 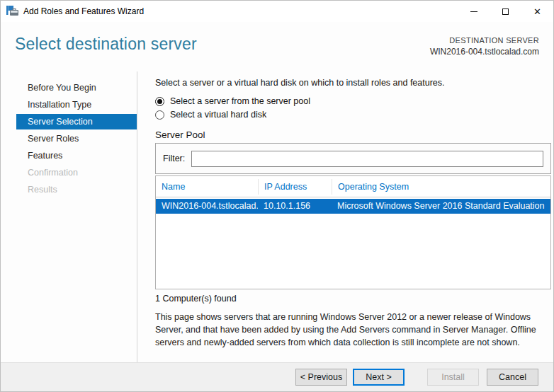 What do you see at coordinates (13, 11) in the screenshot?
I see `server-manager-icon` at bounding box center [13, 11].